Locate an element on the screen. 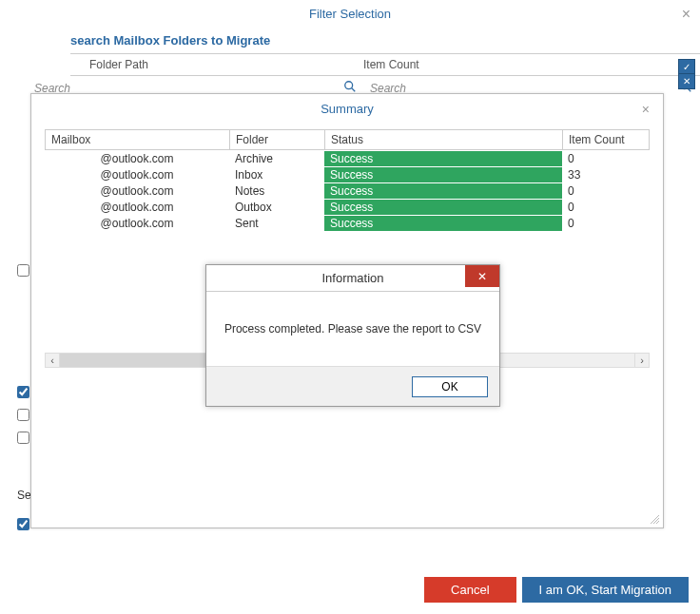 Image resolution: width=700 pixels, height=614 pixels. information-dialog: Information ✕ Process completed. Please … is located at coordinates (353, 336).